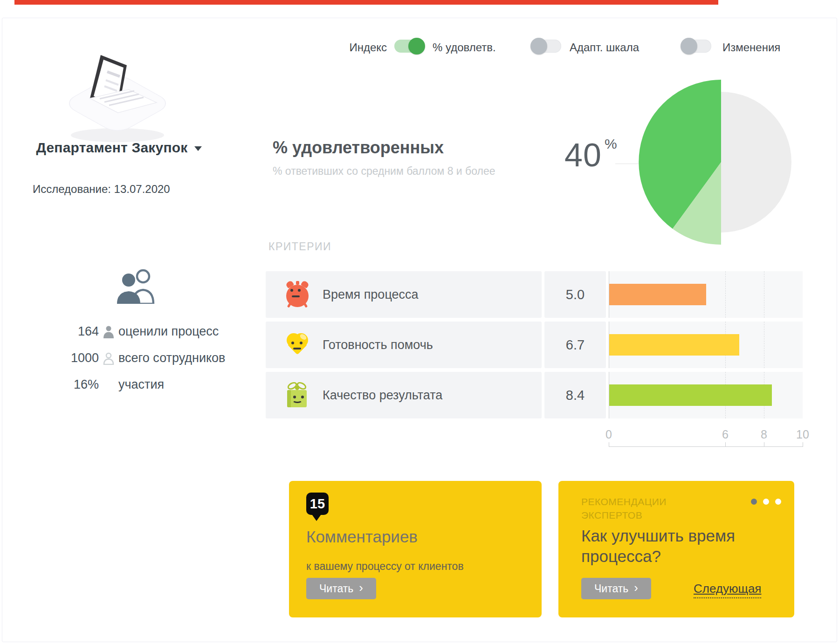 Image resolution: width=839 pixels, height=644 pixels. What do you see at coordinates (297, 344) in the screenshot?
I see `heart-face-icon` at bounding box center [297, 344].